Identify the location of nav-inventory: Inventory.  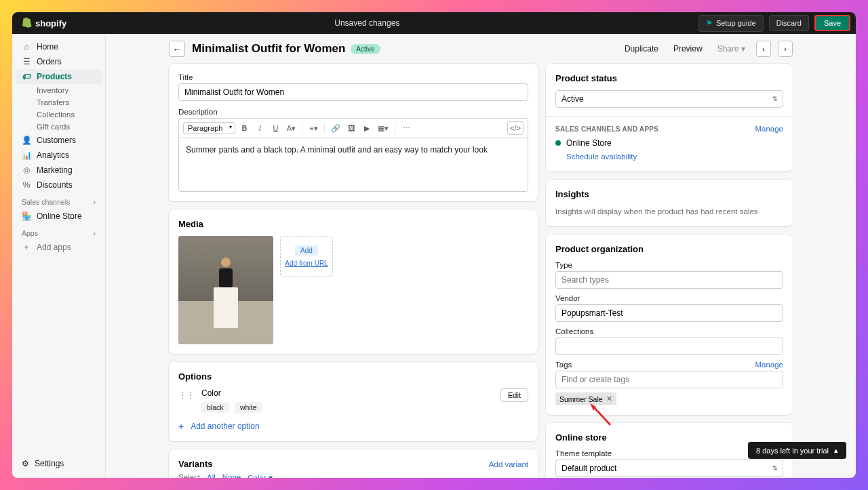
(58, 90).